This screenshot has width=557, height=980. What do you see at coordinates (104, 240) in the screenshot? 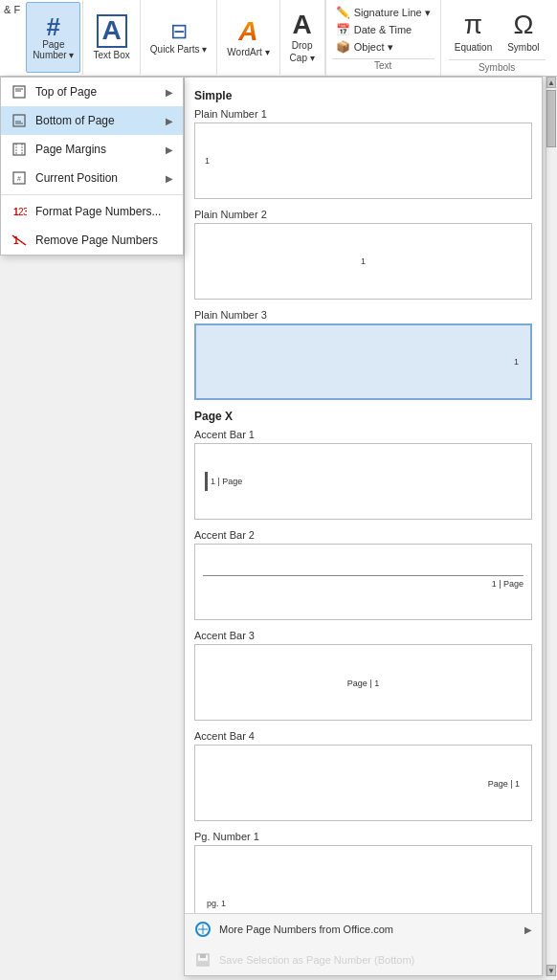
I see `remove-page-numbers-label: Remove Page Numbers` at bounding box center [104, 240].